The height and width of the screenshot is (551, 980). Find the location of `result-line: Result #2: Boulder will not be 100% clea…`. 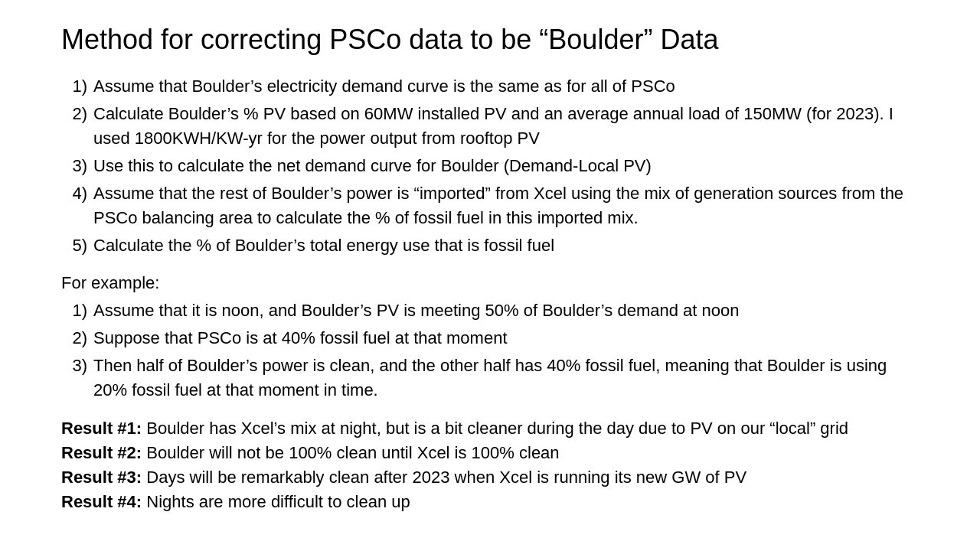

result-line: Result #2: Boulder will not be 100% clea… is located at coordinates (490, 453).